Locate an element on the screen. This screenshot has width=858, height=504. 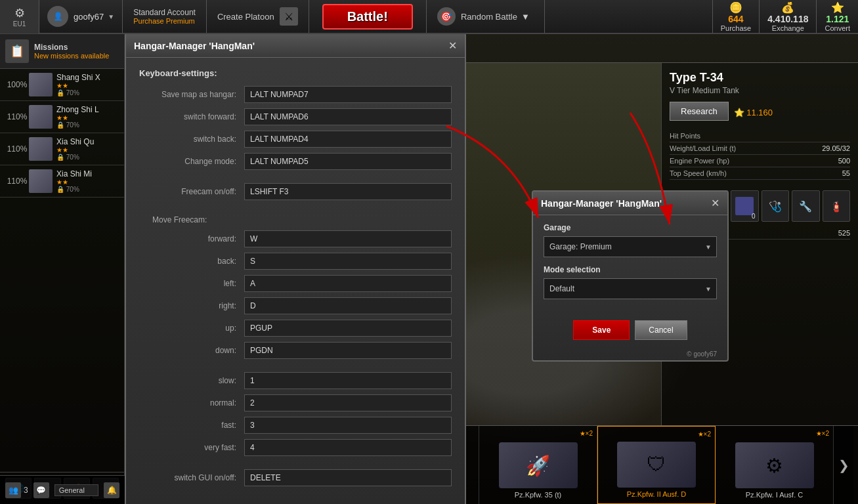
player-name: Shang Shi X is located at coordinates (88, 77).